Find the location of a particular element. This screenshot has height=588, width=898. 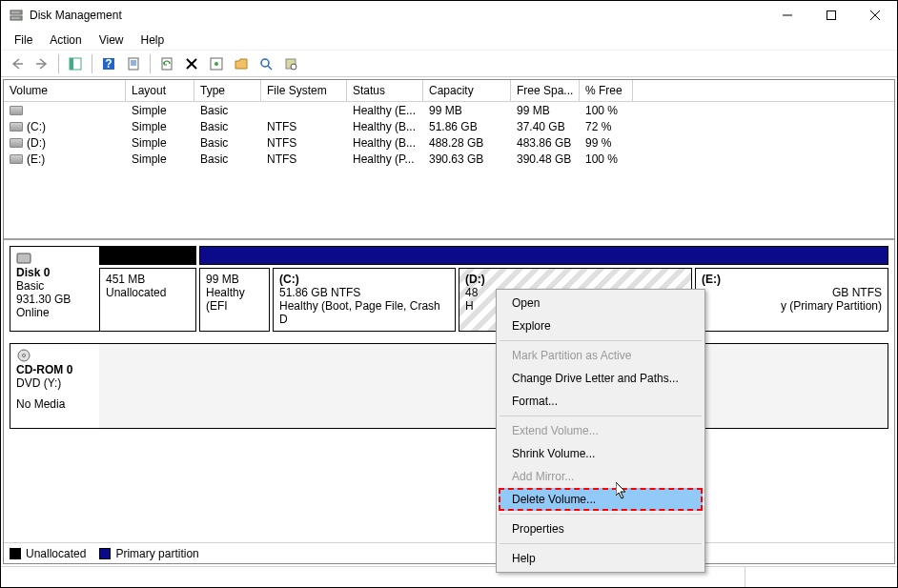

cdrom-icon is located at coordinates (24, 355).